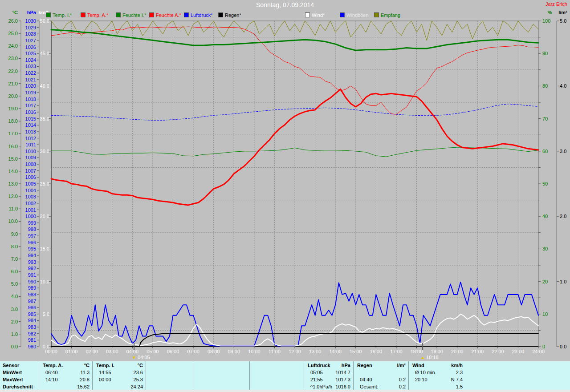 The image size is (570, 392). Describe the element at coordinates (75, 387) in the screenshot. I see `table-cell: 15.62` at that location.